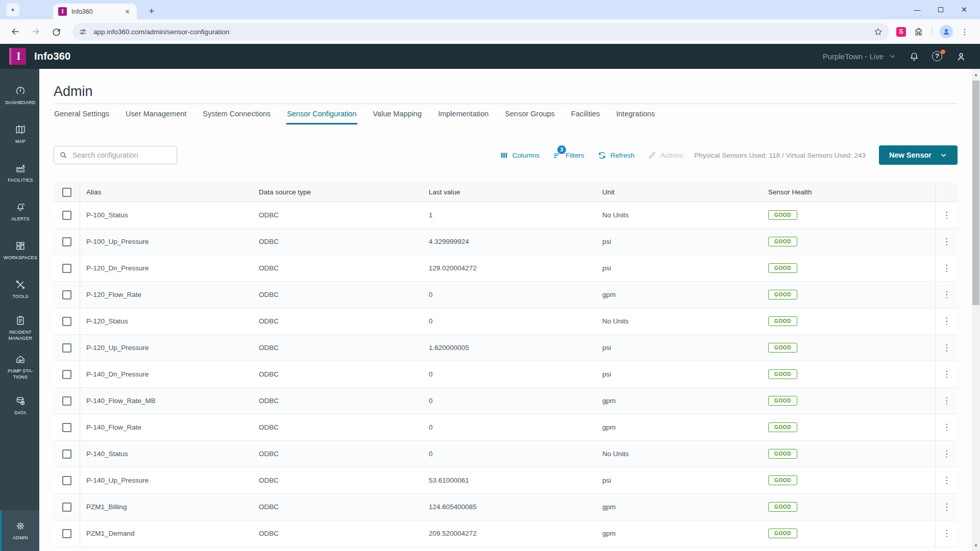 The image size is (980, 551). I want to click on tab-system-connections: System Connections, so click(237, 117).